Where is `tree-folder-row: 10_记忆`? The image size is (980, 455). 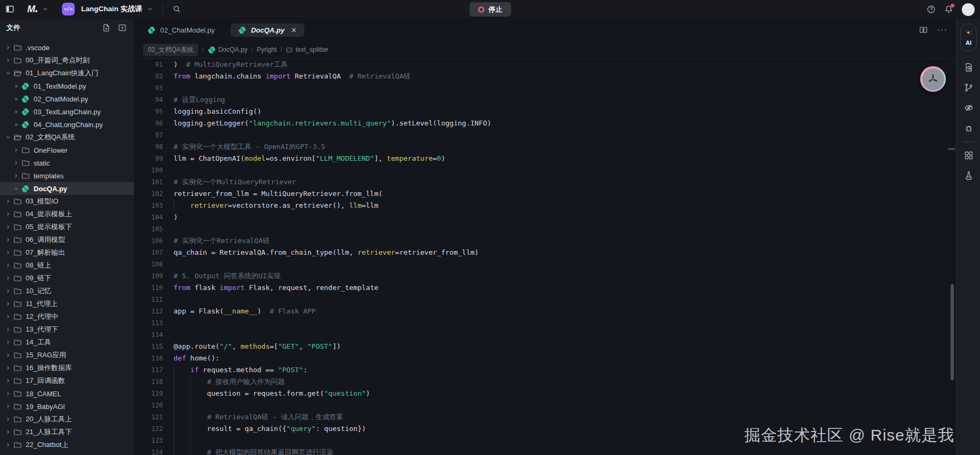
tree-folder-row: 10_记忆 is located at coordinates (67, 291).